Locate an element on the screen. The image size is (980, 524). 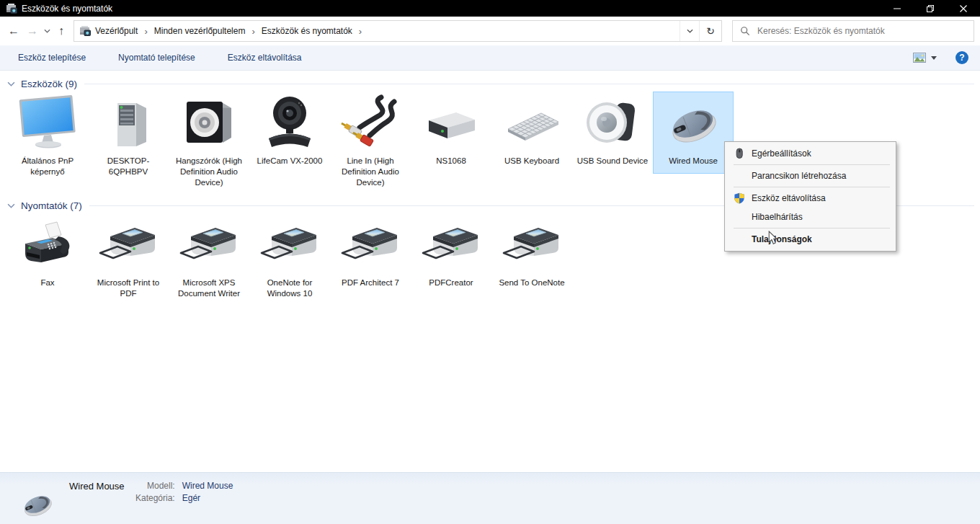
tile-label: Microsoft Print to PDF is located at coordinates (128, 290).